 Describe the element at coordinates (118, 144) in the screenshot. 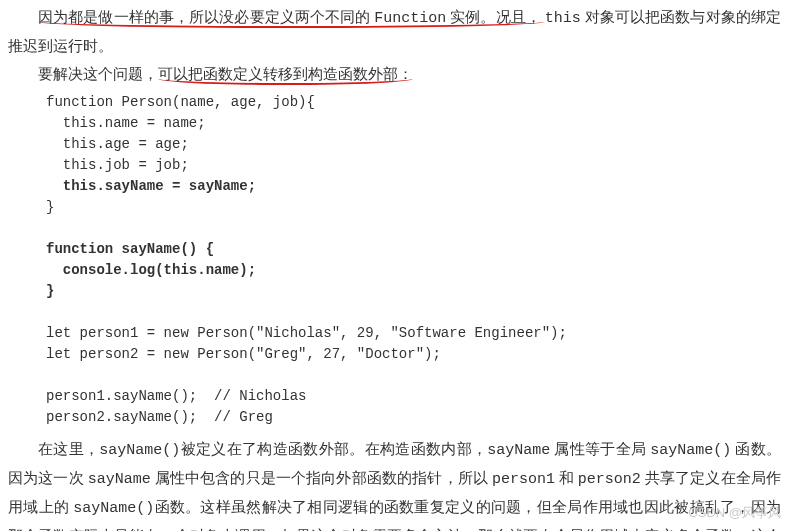

I see `code-line: this.age = age;` at that location.